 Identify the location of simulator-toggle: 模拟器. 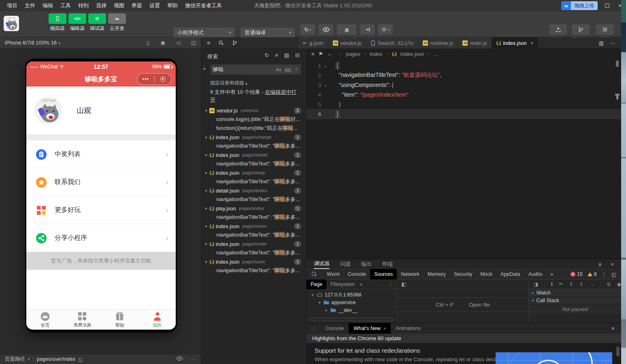
(57, 23).